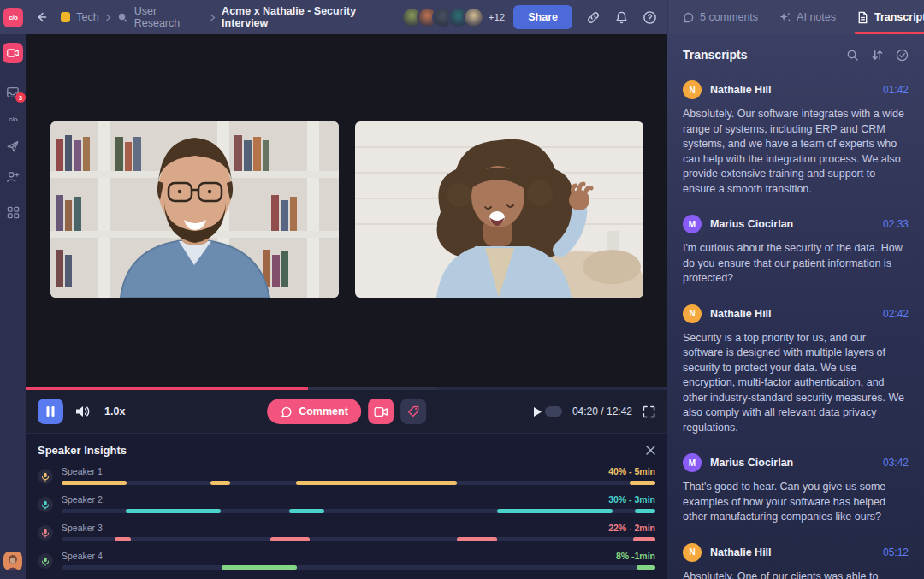  What do you see at coordinates (796, 489) in the screenshot?
I see `transcript-entry: M Marius Ciocirlan 03:42 That's good to …` at bounding box center [796, 489].